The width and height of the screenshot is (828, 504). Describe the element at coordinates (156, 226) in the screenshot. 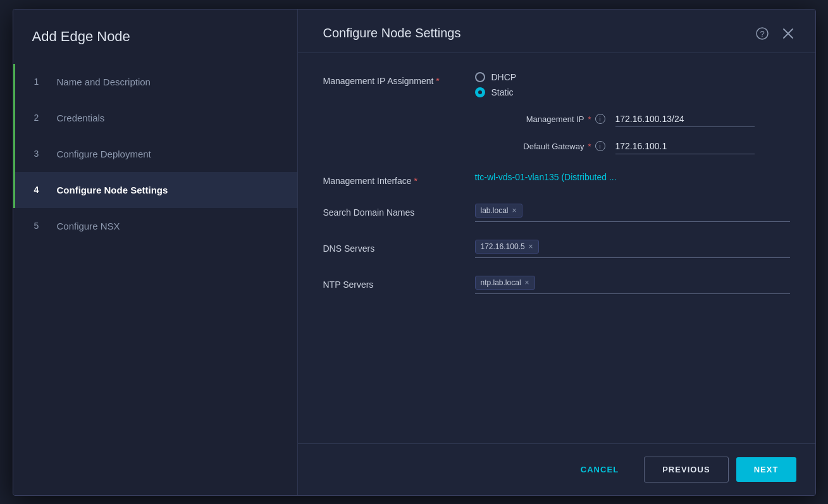

I see `step-item-5: 5 Configure NSX` at that location.